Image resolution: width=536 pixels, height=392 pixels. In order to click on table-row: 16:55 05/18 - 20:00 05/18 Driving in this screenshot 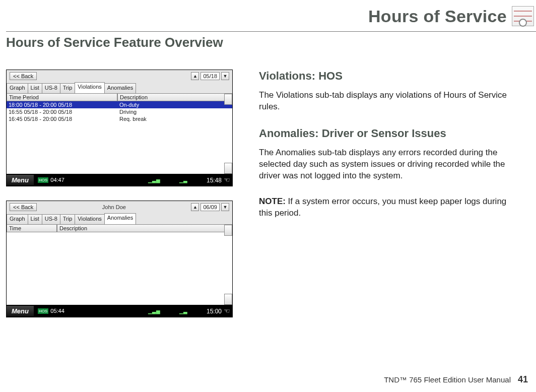, I will do `click(119, 112)`.